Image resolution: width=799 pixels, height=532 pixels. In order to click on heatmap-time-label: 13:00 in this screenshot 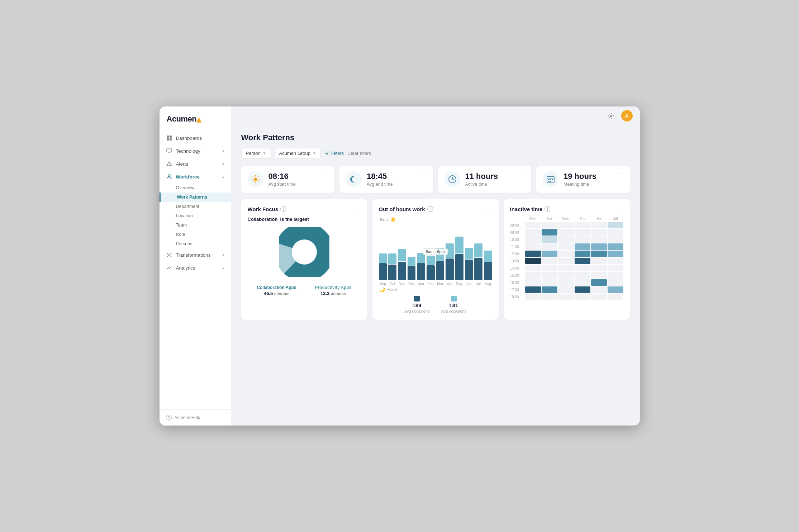, I will do `click(517, 261)`.